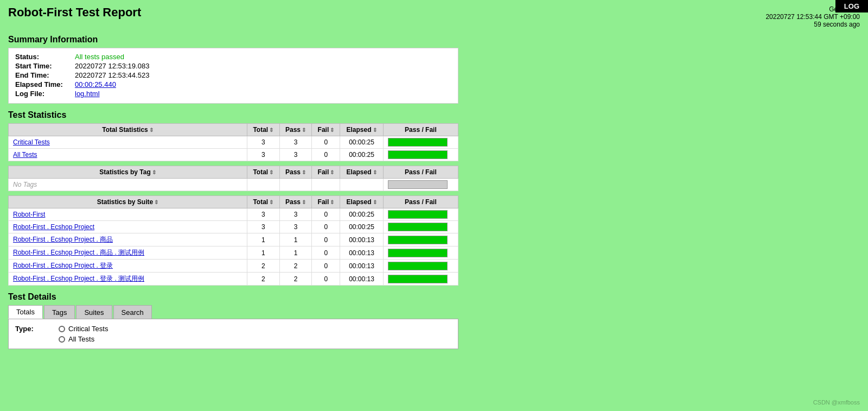  I want to click on tab-totals: Totals, so click(25, 312).